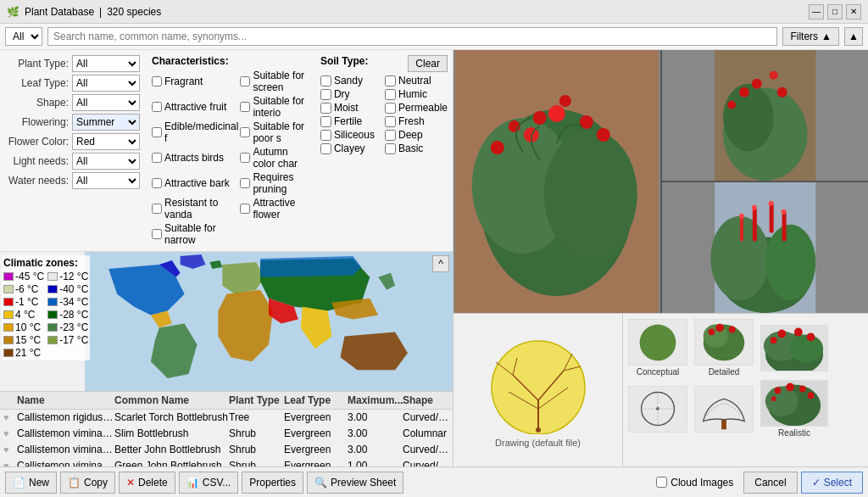 The width and height of the screenshot is (868, 497). What do you see at coordinates (134, 12) in the screenshot?
I see `species-count: 320 species` at bounding box center [134, 12].